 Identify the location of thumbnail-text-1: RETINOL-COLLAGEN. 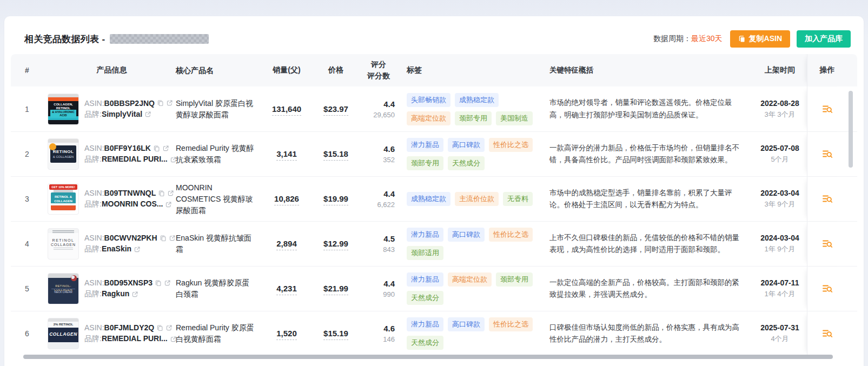
(63, 288).